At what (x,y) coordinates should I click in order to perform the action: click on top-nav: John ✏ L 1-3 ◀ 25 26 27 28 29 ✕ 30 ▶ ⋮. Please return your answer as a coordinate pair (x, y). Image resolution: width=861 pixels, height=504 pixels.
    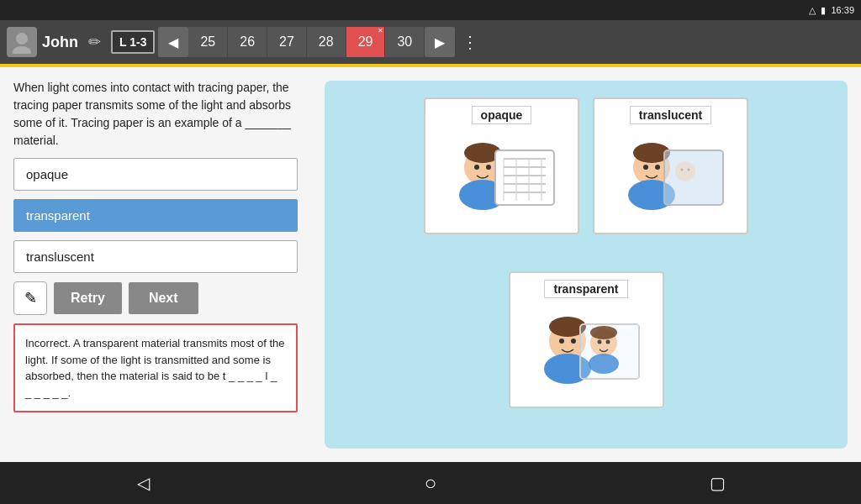
    Looking at the image, I should click on (430, 42).